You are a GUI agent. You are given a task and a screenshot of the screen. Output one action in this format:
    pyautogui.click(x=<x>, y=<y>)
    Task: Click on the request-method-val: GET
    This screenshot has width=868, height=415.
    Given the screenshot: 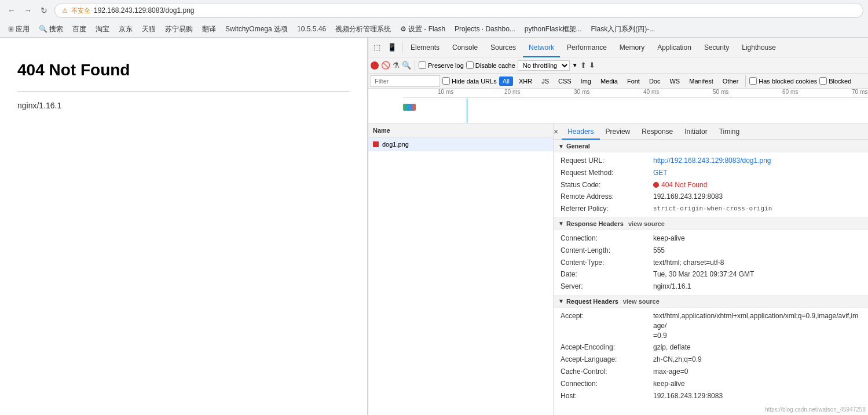 What is the action you would take?
    pyautogui.click(x=660, y=173)
    